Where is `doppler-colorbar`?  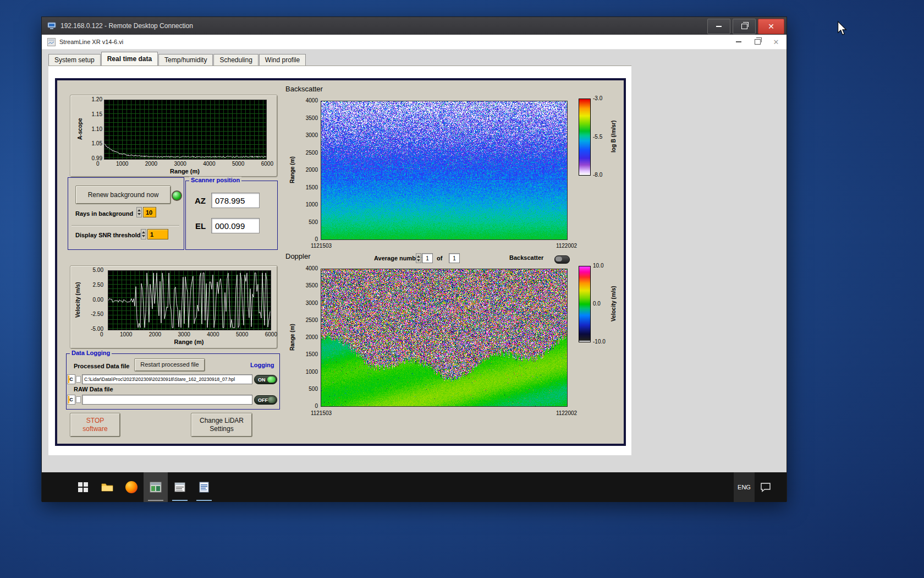 doppler-colorbar is located at coordinates (585, 304).